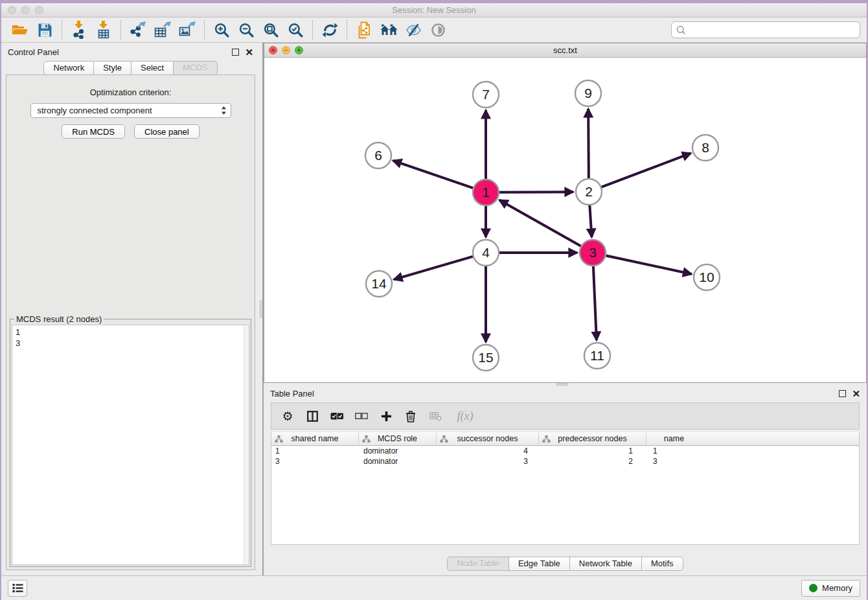 The width and height of the screenshot is (868, 600). I want to click on import-network-button, so click(79, 30).